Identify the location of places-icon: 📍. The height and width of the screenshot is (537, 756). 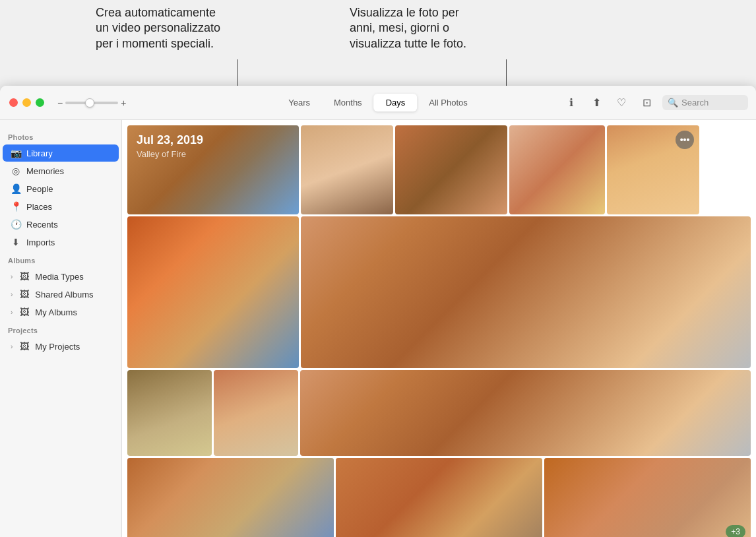
(16, 206).